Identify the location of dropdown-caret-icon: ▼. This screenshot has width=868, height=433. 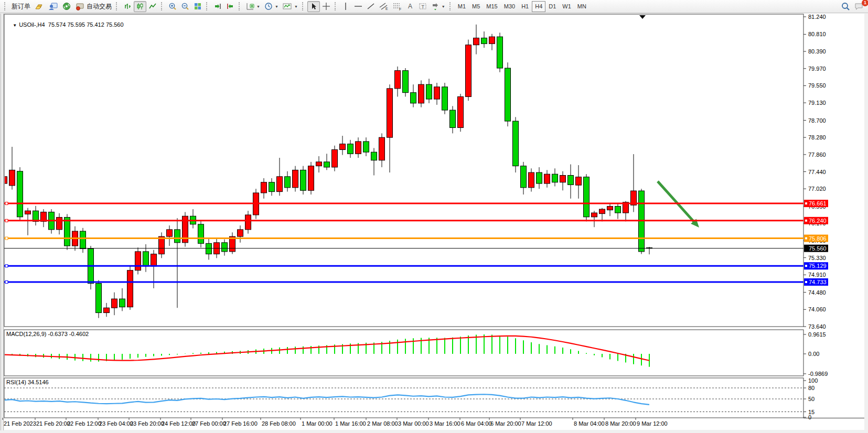
(277, 6).